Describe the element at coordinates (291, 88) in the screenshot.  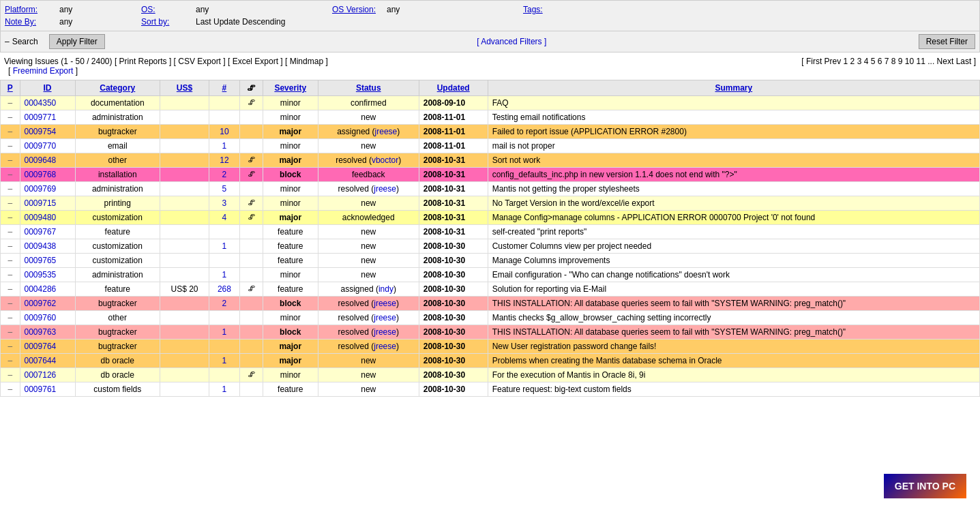
I see `col-severity-link: Severity` at that location.